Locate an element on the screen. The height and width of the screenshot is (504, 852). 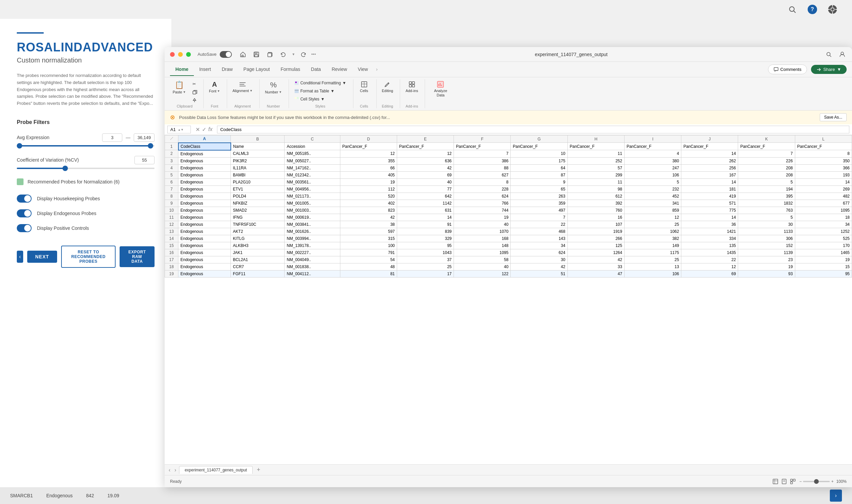
view-break-icon is located at coordinates (793, 482).